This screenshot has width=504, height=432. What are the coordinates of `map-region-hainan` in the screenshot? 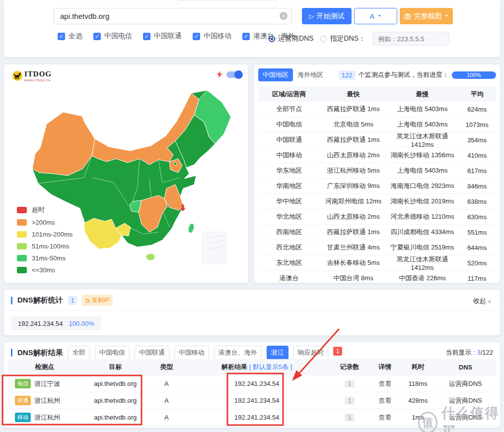 It's located at (150, 257).